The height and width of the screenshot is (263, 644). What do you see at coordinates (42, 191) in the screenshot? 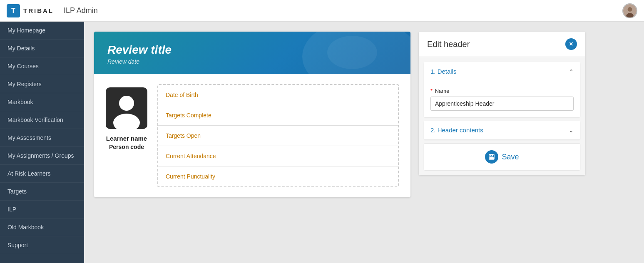
I see `sidebar-item-targets: Targets` at bounding box center [42, 191].